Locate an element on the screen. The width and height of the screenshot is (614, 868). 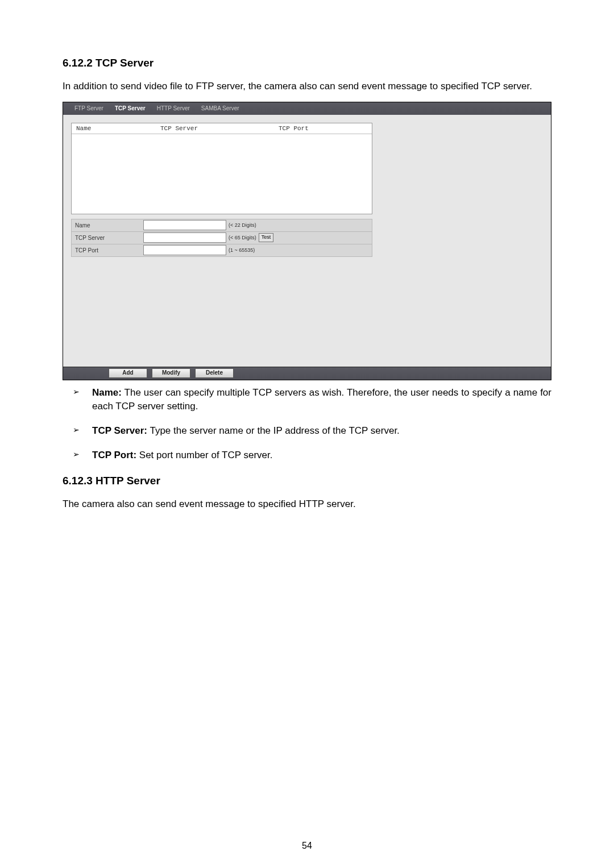
tab-http-server: HTTP Server is located at coordinates (173, 108).